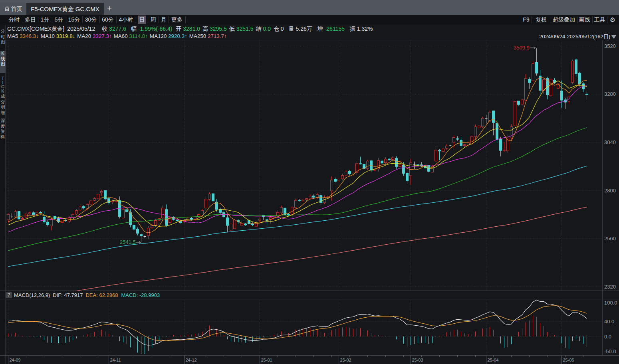 This screenshot has width=619, height=364. I want to click on svg-text: 3509.9, so click(522, 48).